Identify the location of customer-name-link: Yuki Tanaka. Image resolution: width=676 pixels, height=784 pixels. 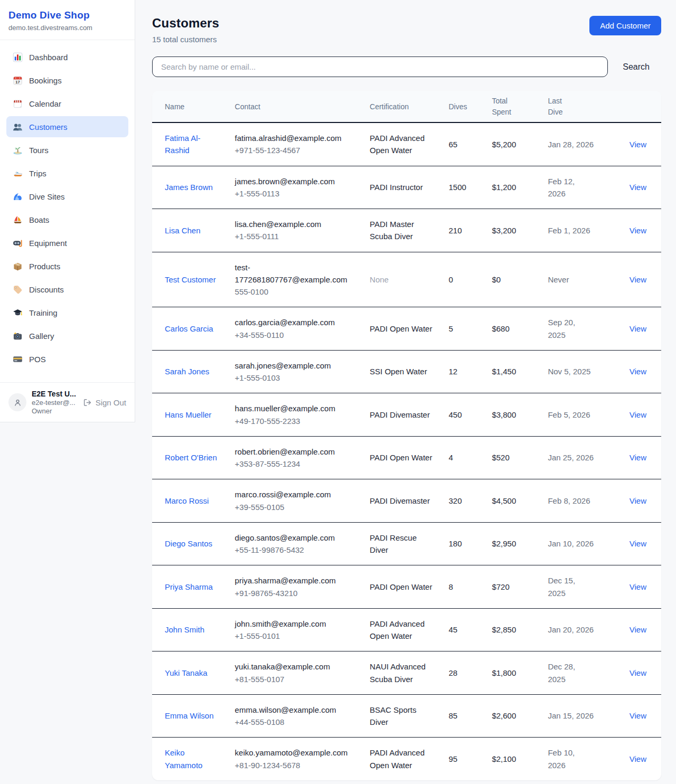
(186, 673).